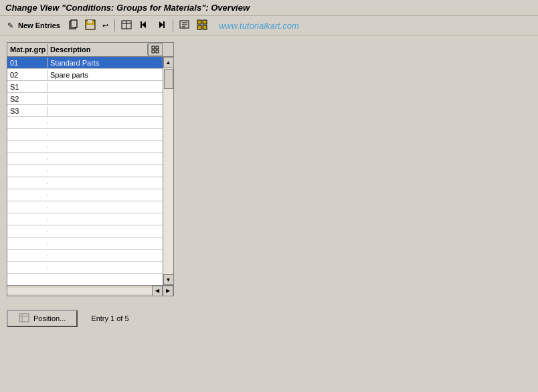  Describe the element at coordinates (169, 79) in the screenshot. I see `scroll-thumb` at that location.